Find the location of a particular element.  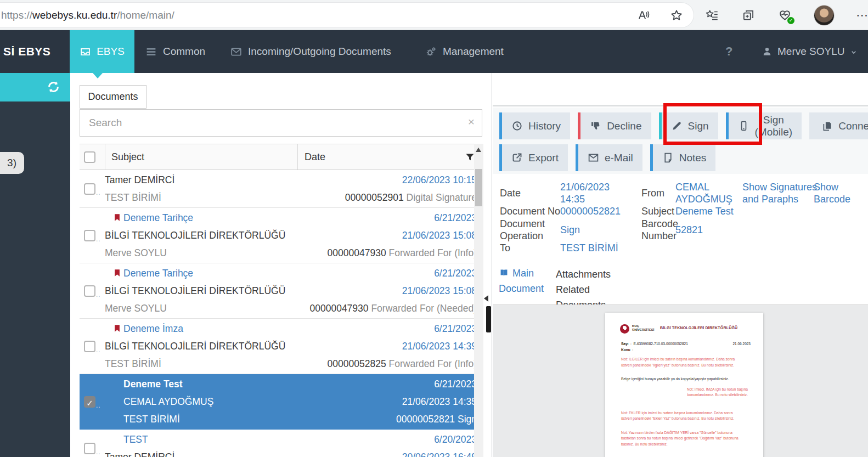

thumb-down-icon is located at coordinates (596, 126).